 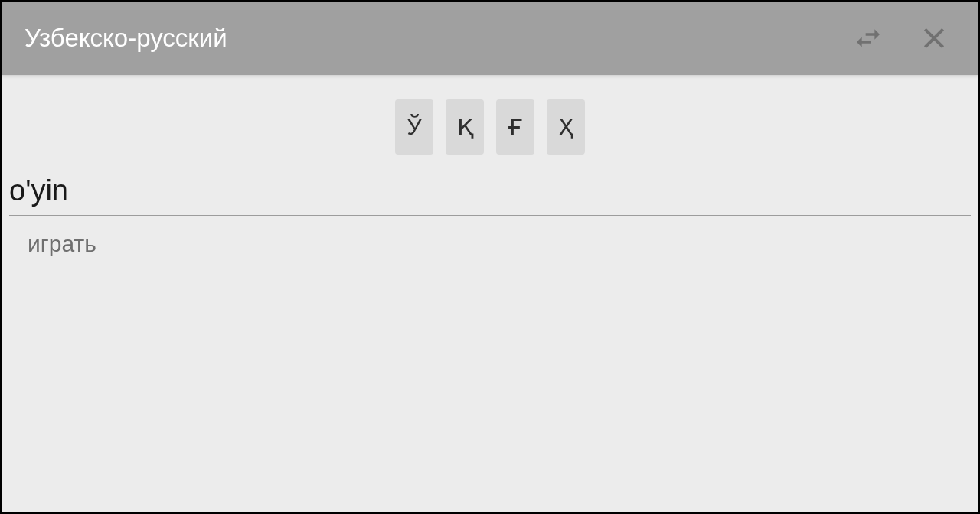 What do you see at coordinates (439, 38) in the screenshot?
I see `page-title: Узбекско-русский` at bounding box center [439, 38].